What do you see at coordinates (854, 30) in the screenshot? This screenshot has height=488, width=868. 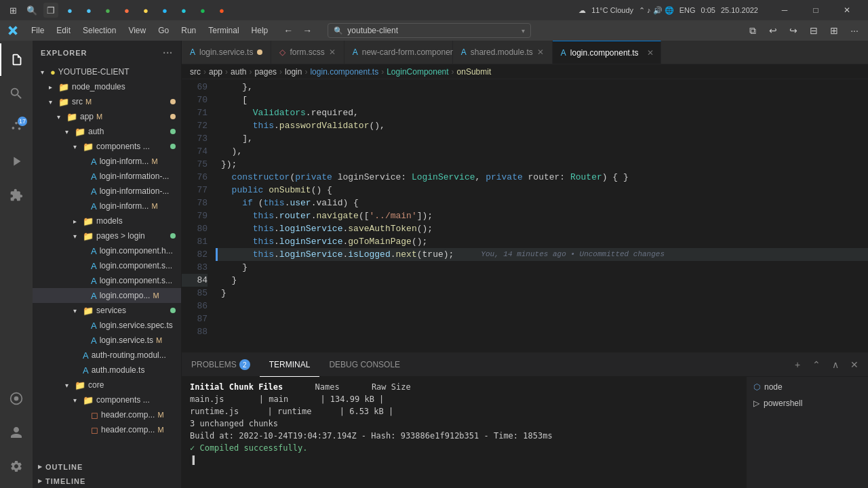 I see `more-actions-icon: ···` at bounding box center [854, 30].